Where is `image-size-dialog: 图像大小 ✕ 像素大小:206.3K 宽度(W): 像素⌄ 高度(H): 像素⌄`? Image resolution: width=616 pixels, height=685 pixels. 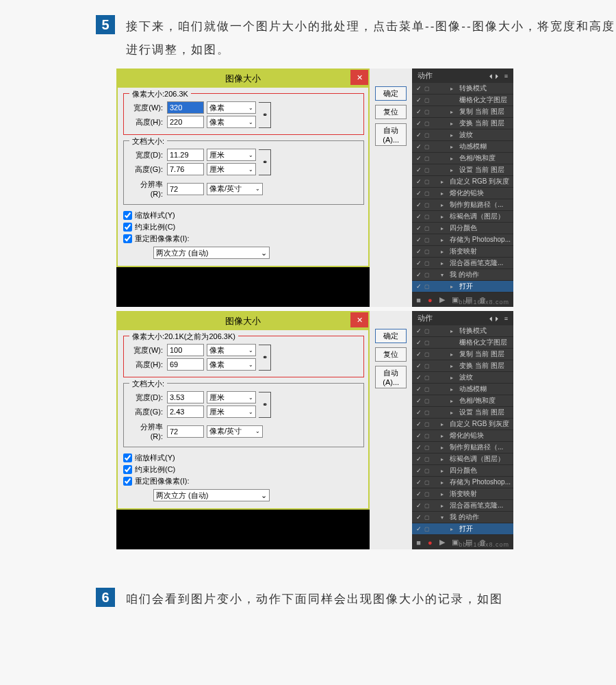 image-size-dialog: 图像大小 ✕ 像素大小:206.3K 宽度(W): 像素⌄ 高度(H): 像素⌄ is located at coordinates (243, 168).